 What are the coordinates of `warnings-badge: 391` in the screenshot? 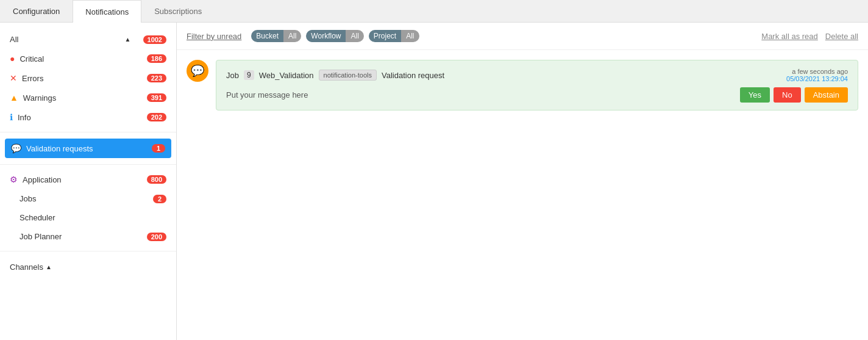 It's located at (157, 98).